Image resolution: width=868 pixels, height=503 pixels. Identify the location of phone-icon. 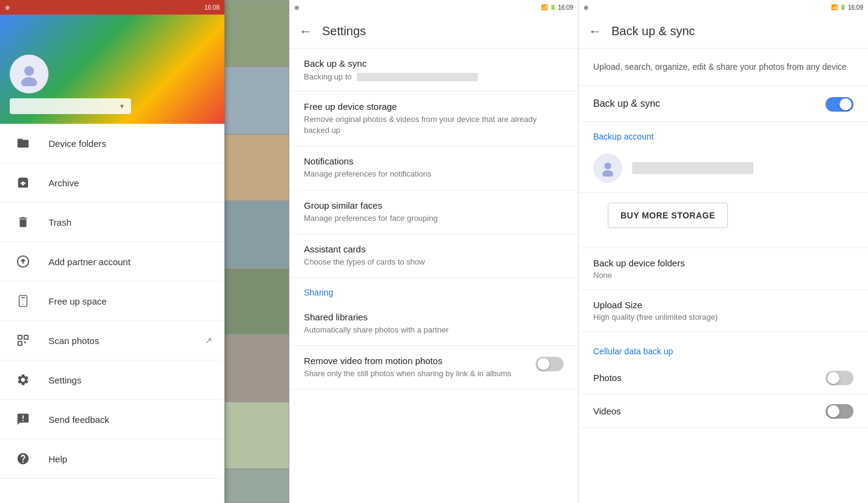
(23, 301).